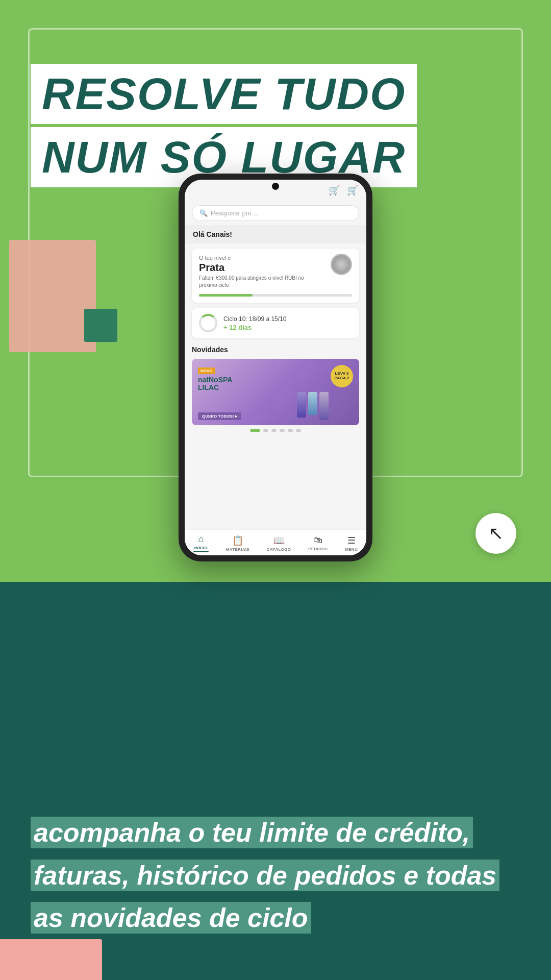 The image size is (551, 980). I want to click on level-badge-icon, so click(341, 264).